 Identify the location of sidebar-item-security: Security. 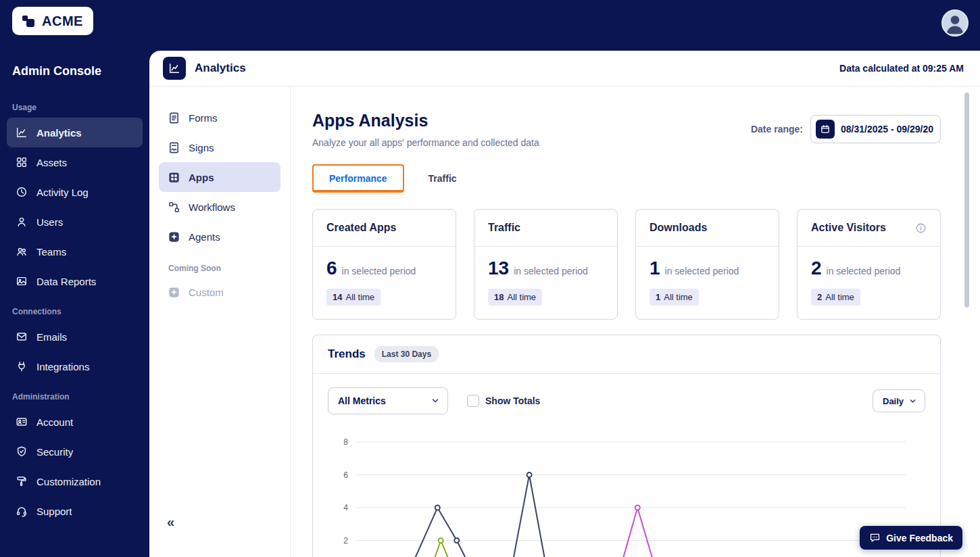
(74, 452).